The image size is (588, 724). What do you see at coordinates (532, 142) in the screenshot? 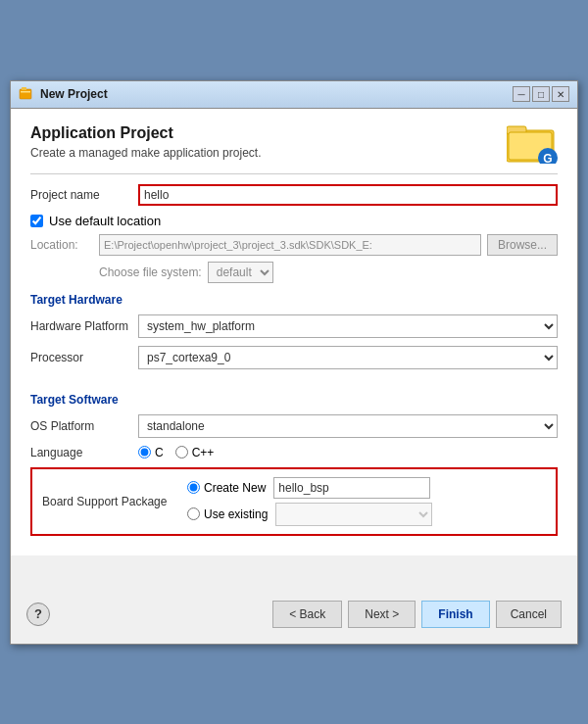
I see `folder-icon: G` at bounding box center [532, 142].